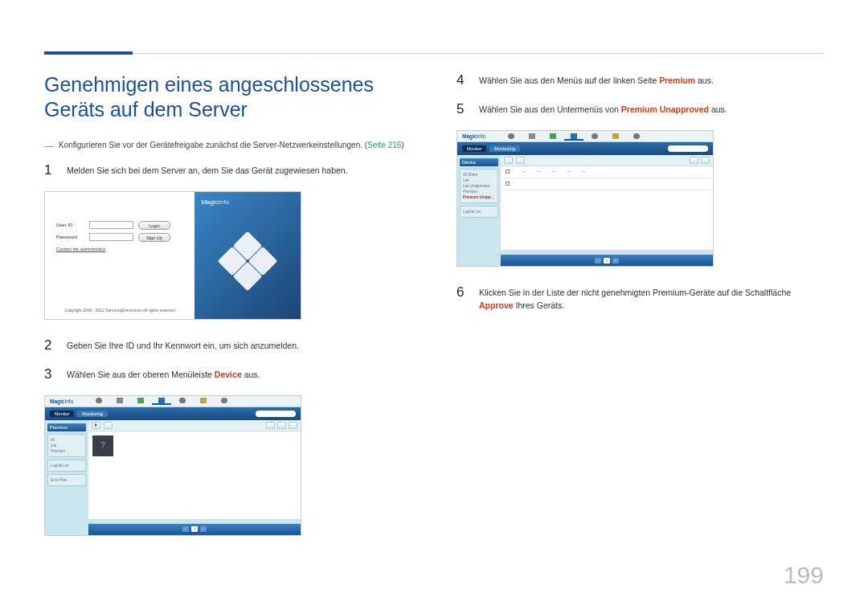 The height and width of the screenshot is (613, 868). I want to click on step-1-text: Melden Sie sich bei dem Server an, dem S…, so click(207, 170).